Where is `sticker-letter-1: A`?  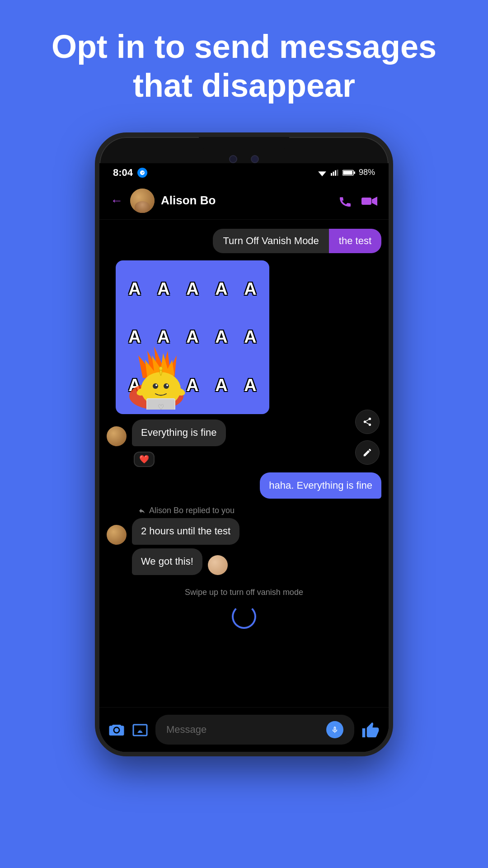 sticker-letter-1: A is located at coordinates (135, 289).